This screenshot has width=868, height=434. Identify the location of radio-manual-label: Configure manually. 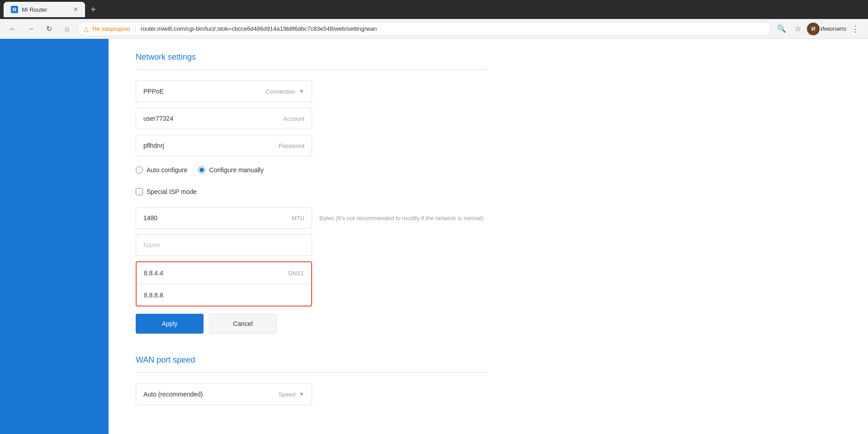
(236, 170).